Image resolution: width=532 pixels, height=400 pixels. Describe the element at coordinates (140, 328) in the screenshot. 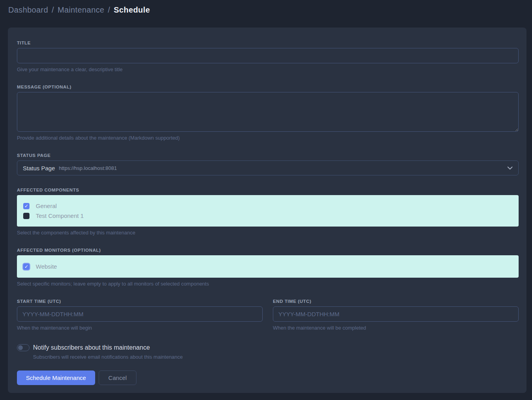

I see `start-time-helper: When the maintenance will begin` at that location.